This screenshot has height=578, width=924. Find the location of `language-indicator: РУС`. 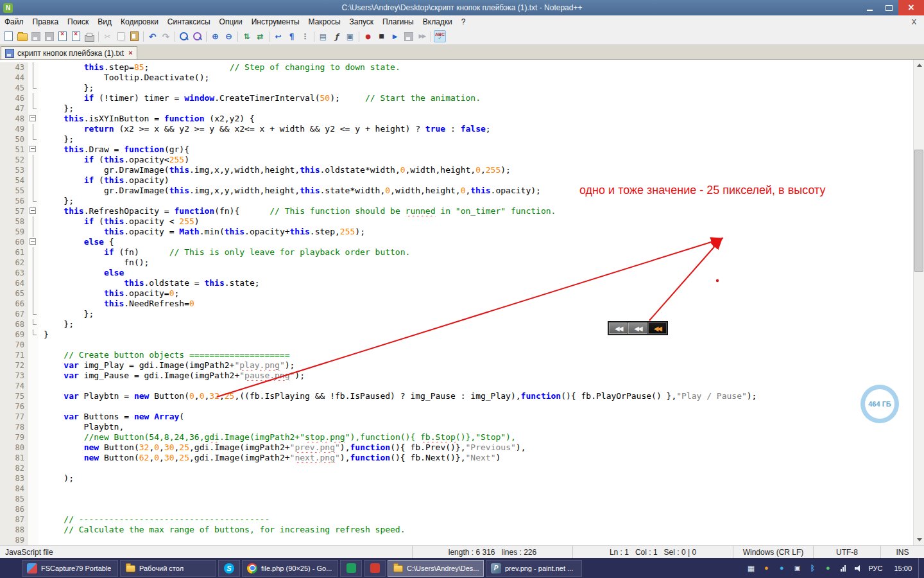

language-indicator: РУС is located at coordinates (875, 568).